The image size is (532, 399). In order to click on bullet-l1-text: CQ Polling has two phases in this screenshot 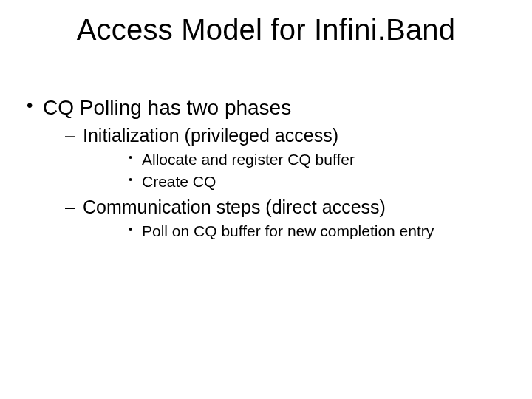, I will do `click(167, 108)`.